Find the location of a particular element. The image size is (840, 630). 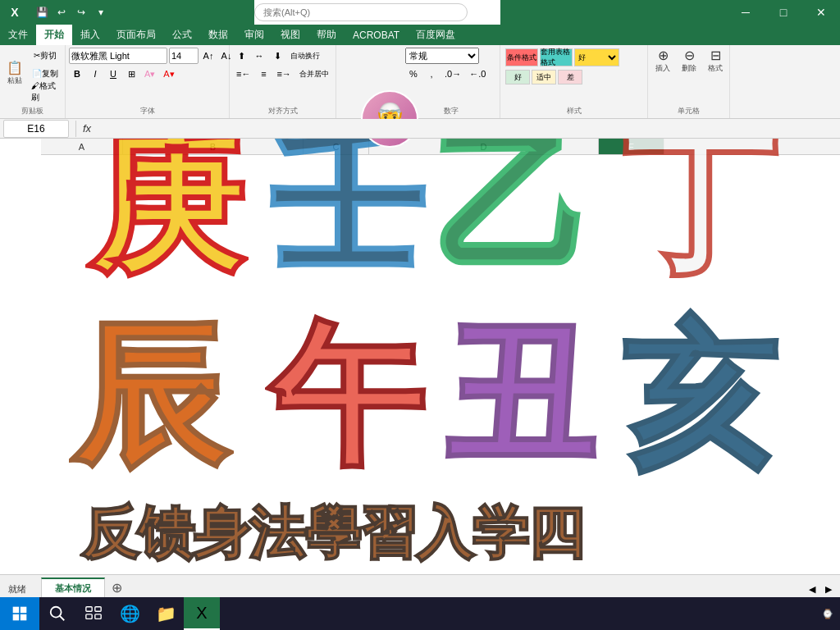

cell-reference-input is located at coordinates (36, 129).